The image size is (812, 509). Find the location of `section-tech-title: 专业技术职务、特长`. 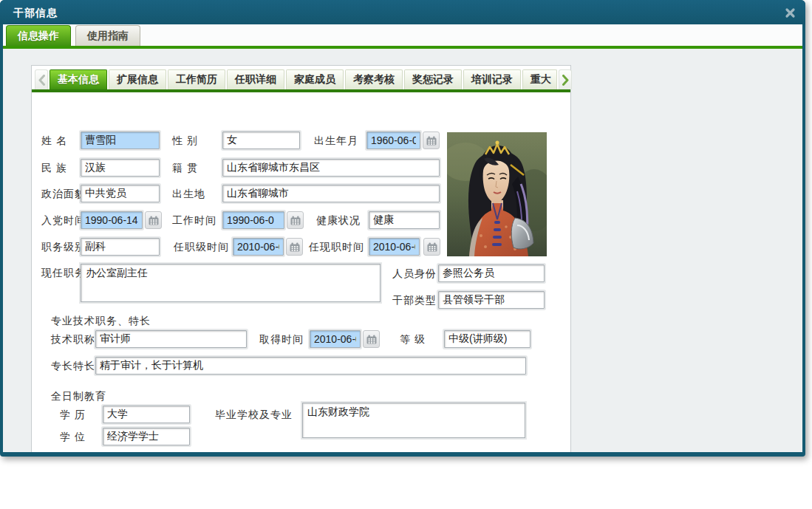

section-tech-title: 专业技术职务、特长 is located at coordinates (100, 321).